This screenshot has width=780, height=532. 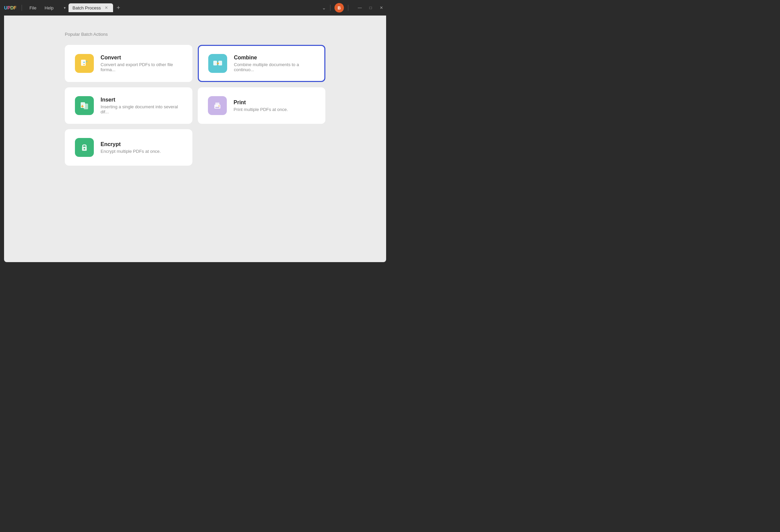 What do you see at coordinates (15, 8) in the screenshot?
I see `logo-f: F` at bounding box center [15, 8].